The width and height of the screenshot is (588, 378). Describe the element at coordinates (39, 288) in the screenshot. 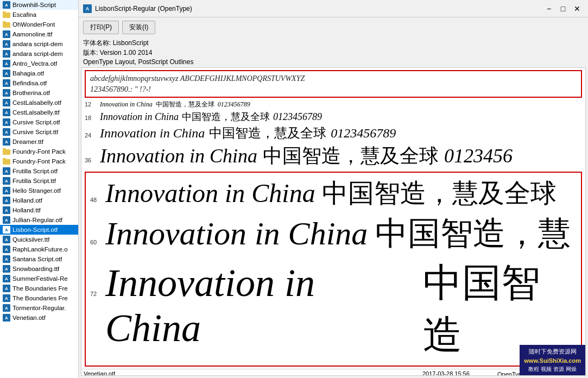

I see `sidebar-item-29: AThe Boundaries Fre` at that location.